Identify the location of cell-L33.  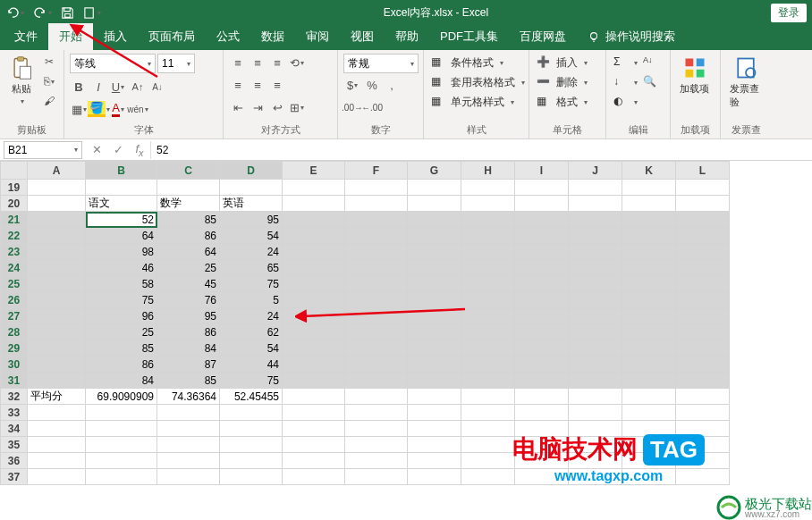
(703, 413).